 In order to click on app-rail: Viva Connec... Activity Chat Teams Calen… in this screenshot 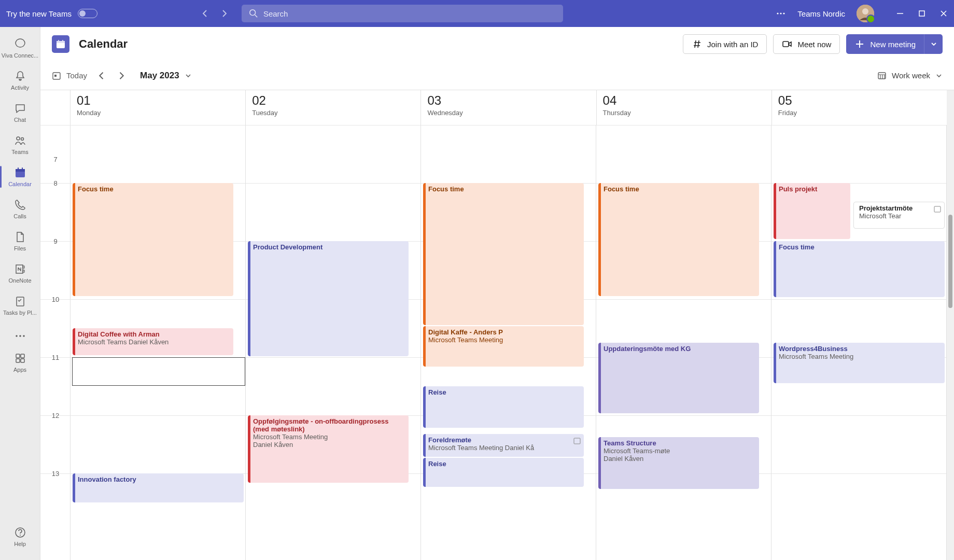, I will do `click(20, 293)`.